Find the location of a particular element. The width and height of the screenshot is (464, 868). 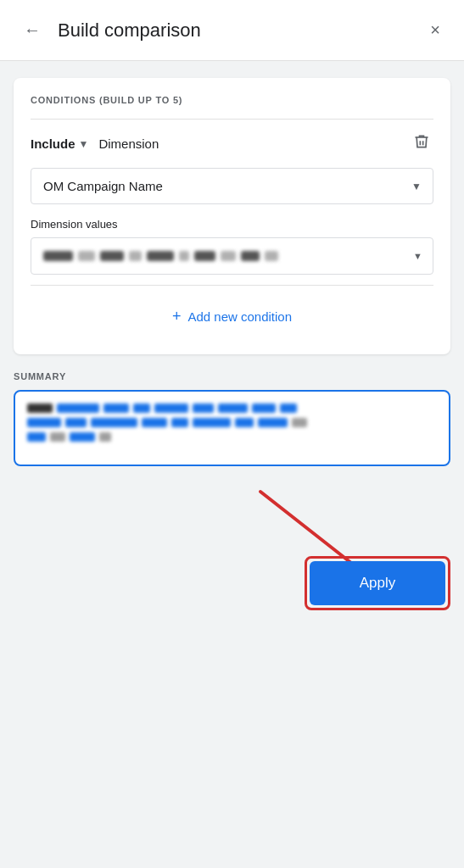

dimension-type-label: Dimension is located at coordinates (249, 144).